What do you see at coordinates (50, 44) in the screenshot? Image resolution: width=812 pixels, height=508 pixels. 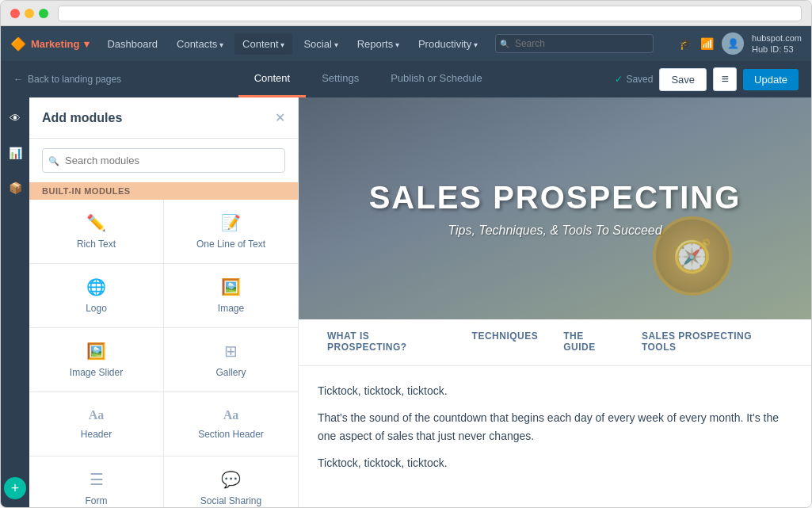 I see `nav-logo: 🔶 Marketing ▾` at bounding box center [50, 44].